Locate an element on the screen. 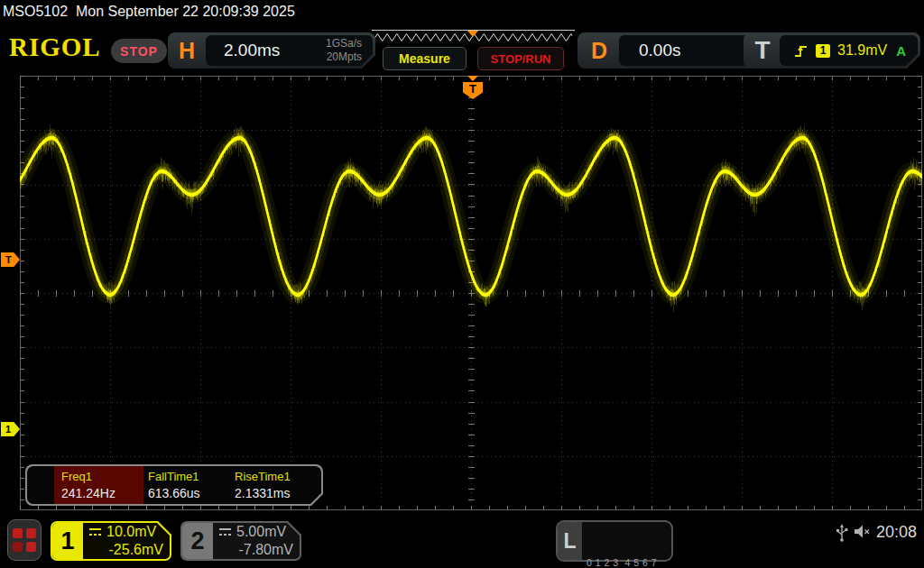  channel2-number-tab: 2 is located at coordinates (198, 541).